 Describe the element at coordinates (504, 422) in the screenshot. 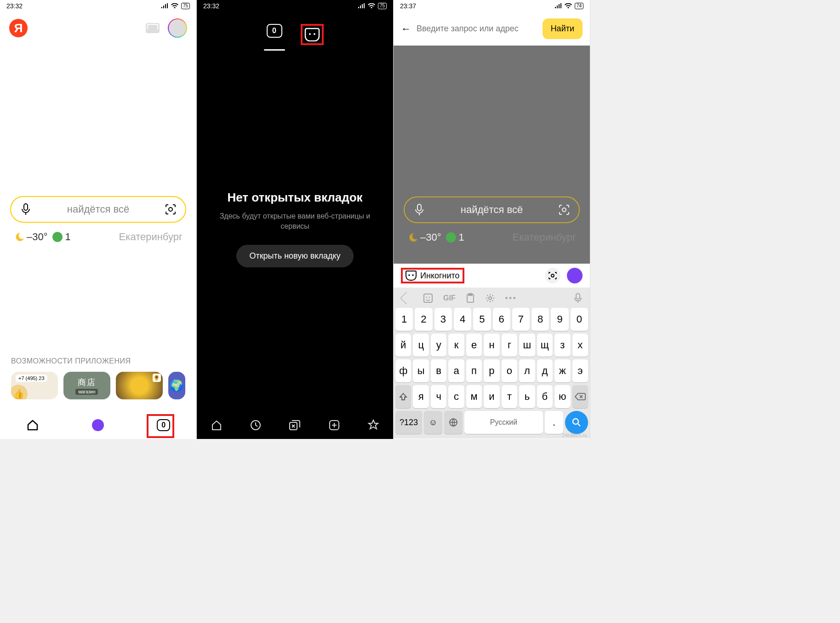

I see `space-key: Русский` at that location.